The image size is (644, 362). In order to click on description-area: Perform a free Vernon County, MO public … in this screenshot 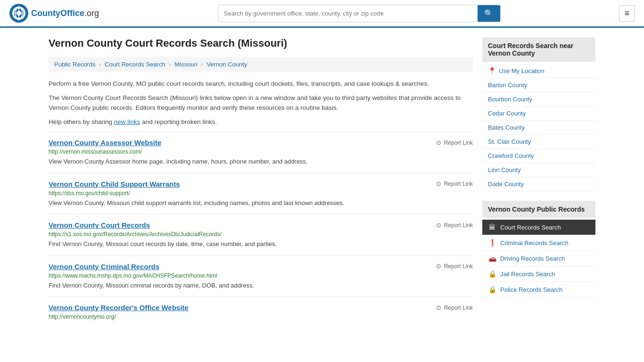, I will do `click(261, 103)`.